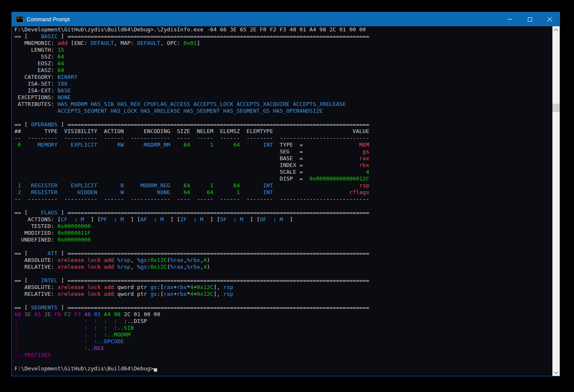 The height and width of the screenshot is (392, 574). What do you see at coordinates (192, 253) in the screenshot?
I see `terminal-line: == [ ATT ] =============================…` at bounding box center [192, 253].